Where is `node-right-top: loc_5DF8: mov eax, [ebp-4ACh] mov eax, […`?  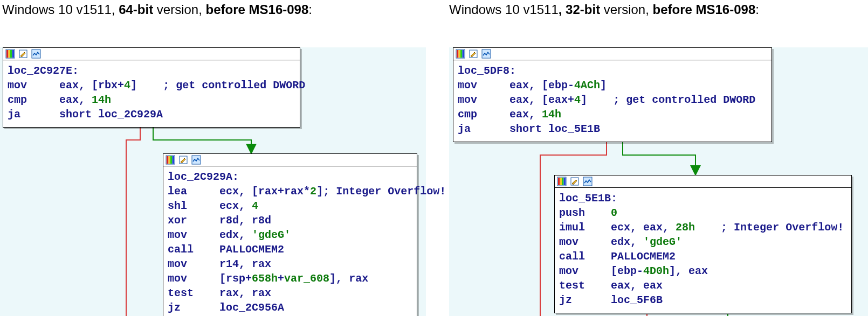 node-right-top: loc_5DF8: mov eax, [ebp-4ACh] mov eax, [… is located at coordinates (612, 95).